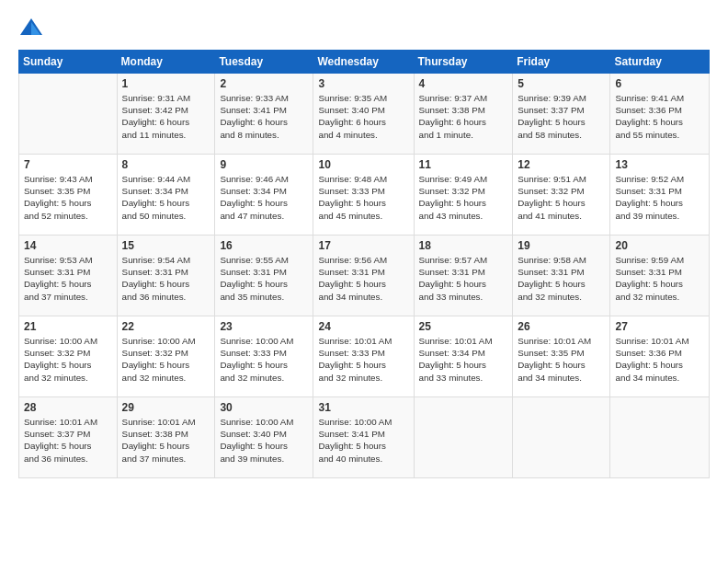  I want to click on day-info: Sunrise: 9:58 AM Sunset: 3:31 PM Dayligh…, so click(561, 278).